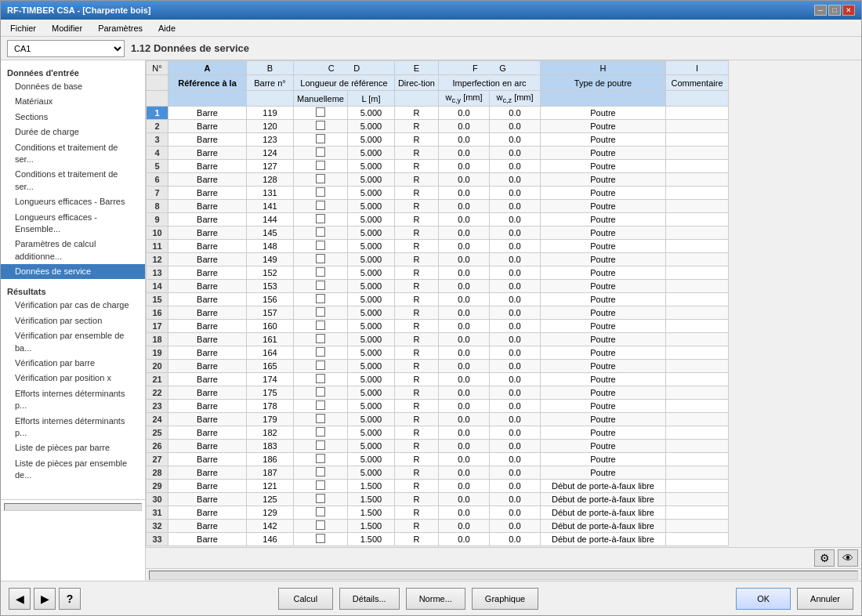 Image resolution: width=862 pixels, height=616 pixels. Describe the element at coordinates (73, 132) in the screenshot. I see `sidebar-item-duree-charge: Durée de charge` at that location.